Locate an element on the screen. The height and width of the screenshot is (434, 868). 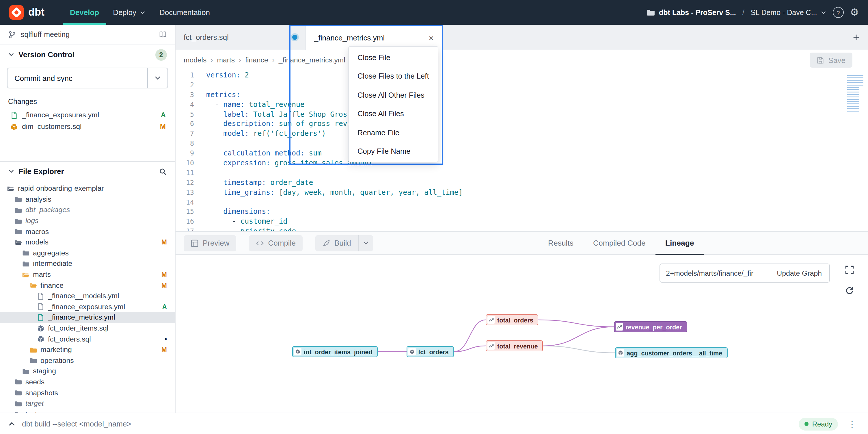
top-navbar: dbt DevelopDeployDocumentation dbt Labs … is located at coordinates (434, 12).